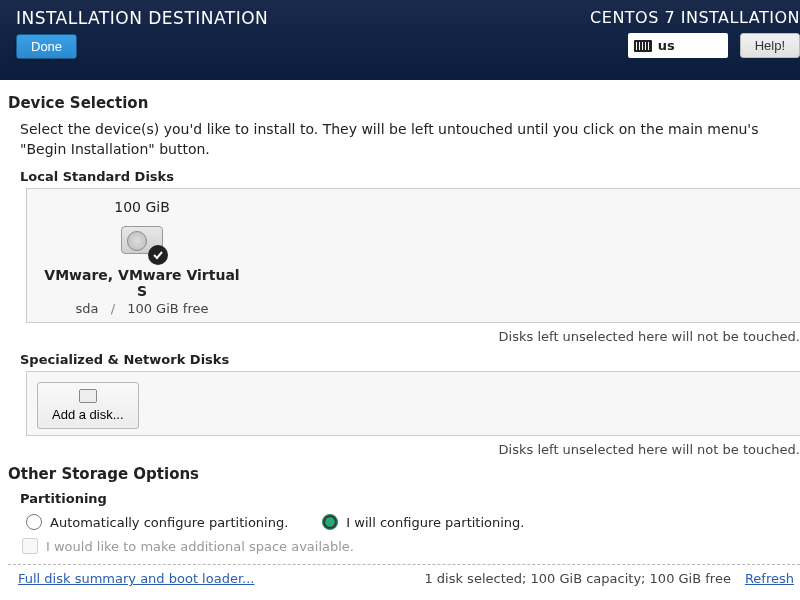 The image size is (800, 600). Describe the element at coordinates (404, 450) in the screenshot. I see `network-disks-hint: Disks left unselected here will not be t…` at that location.